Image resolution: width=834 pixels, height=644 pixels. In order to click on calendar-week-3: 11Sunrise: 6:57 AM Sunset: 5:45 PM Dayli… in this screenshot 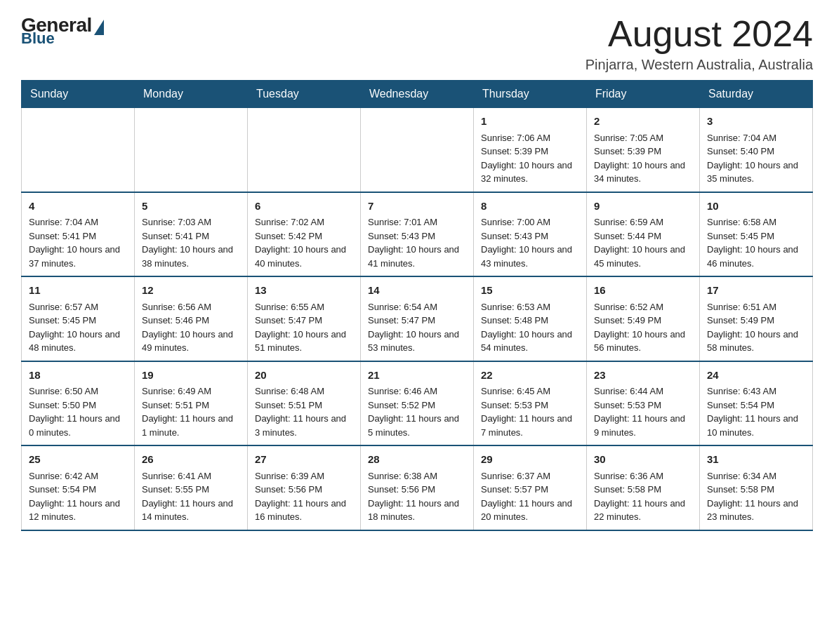, I will do `click(417, 318)`.